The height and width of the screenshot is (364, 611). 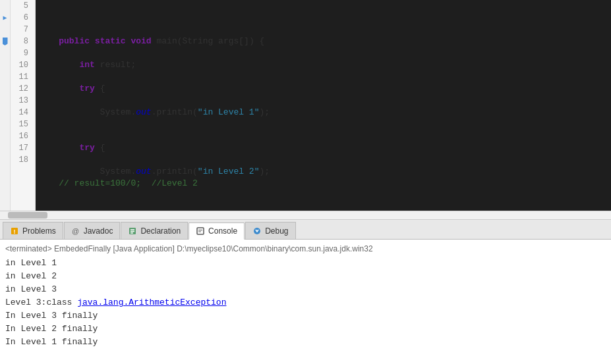 I want to click on side-indicator-6: ▶, so click(x=5, y=18).